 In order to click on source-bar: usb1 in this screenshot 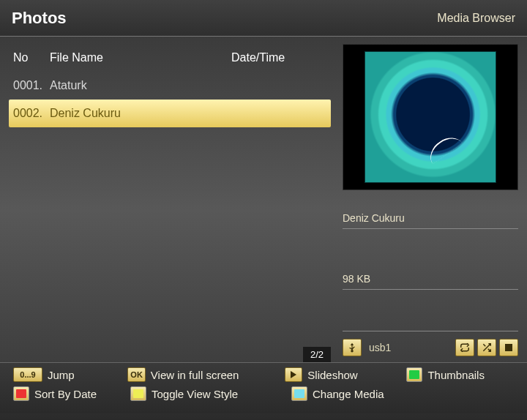, I will do `click(430, 347)`.